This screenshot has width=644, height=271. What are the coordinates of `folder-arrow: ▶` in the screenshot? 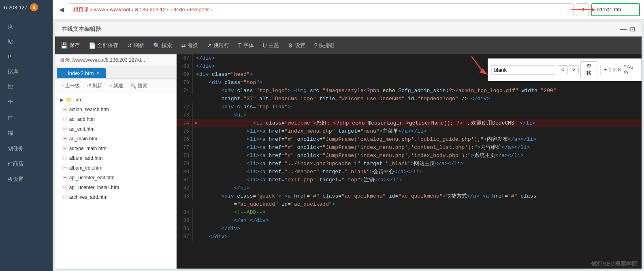 It's located at (62, 100).